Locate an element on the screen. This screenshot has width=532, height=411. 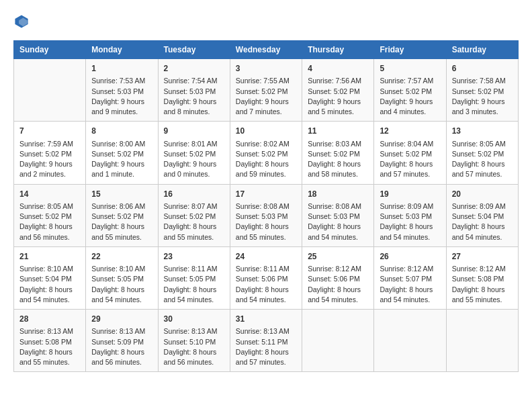
calendar-cell: 5Sunrise: 7:57 AM Sunset: 5:02 PM Daylig… is located at coordinates (410, 90).